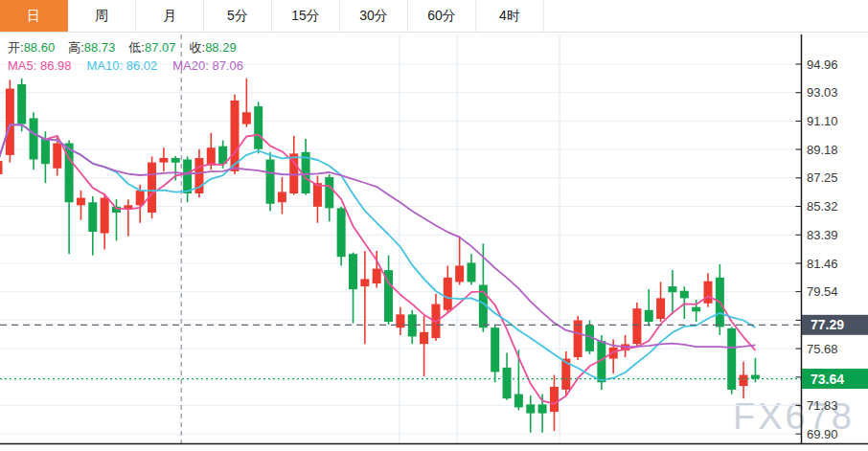 The height and width of the screenshot is (451, 868). Describe the element at coordinates (40, 65) in the screenshot. I see `ma-legend-item: MA5: 86.98` at that location.